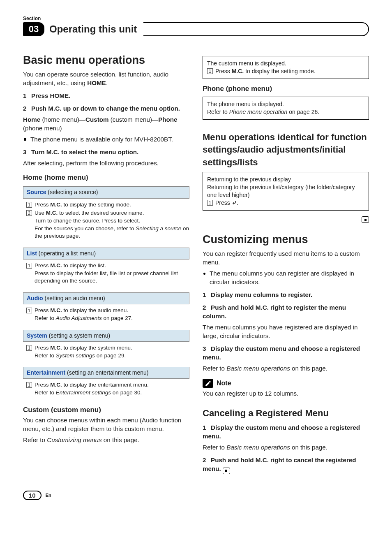 The width and height of the screenshot is (392, 556). Describe the element at coordinates (106, 192) in the screenshot. I see `source-header: Source (selecting a source)` at that location.